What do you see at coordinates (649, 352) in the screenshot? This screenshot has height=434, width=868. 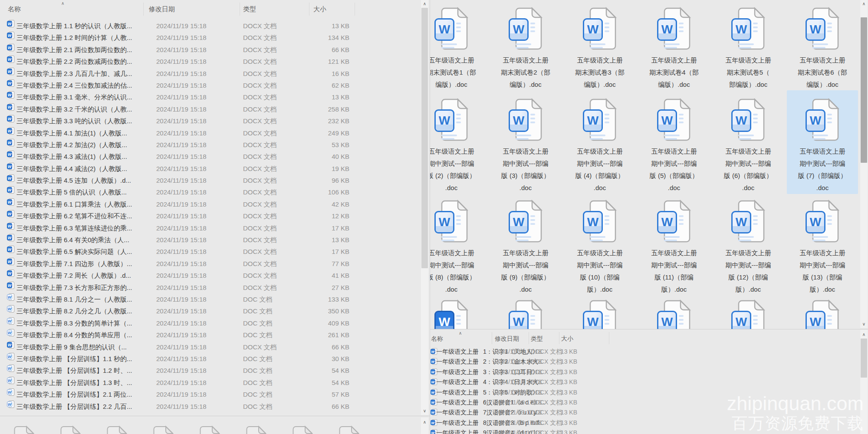 I see `file-row: W一年级语文上册1：识字1《天地人》...2024/11/19 17:18DOC…` at bounding box center [649, 352].